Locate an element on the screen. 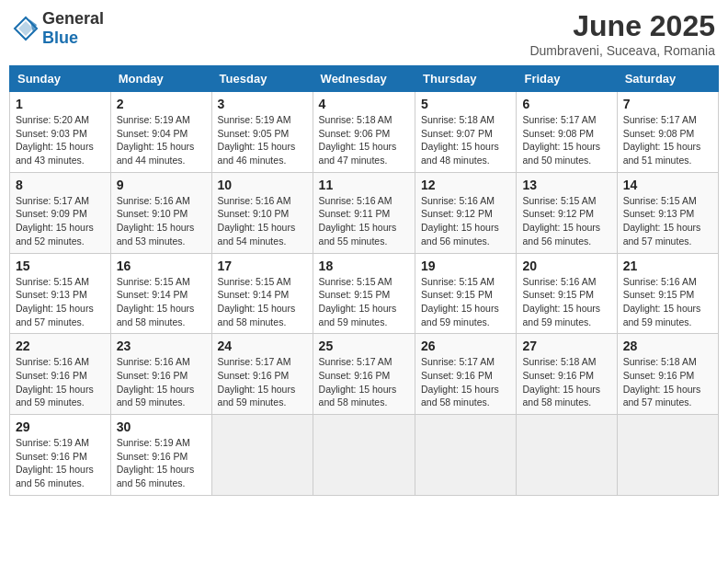  day-number: 13 is located at coordinates (566, 185).